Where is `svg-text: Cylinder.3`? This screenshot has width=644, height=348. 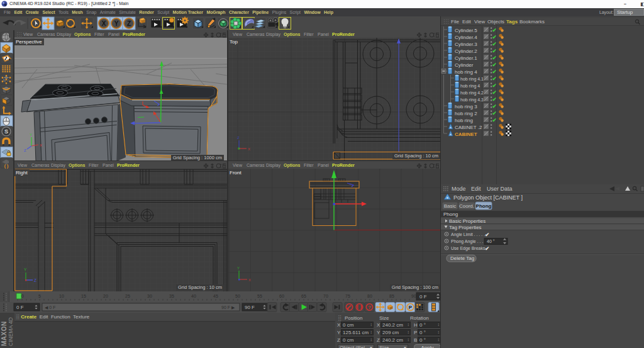 svg-text: Cylinder.3 is located at coordinates (466, 44).